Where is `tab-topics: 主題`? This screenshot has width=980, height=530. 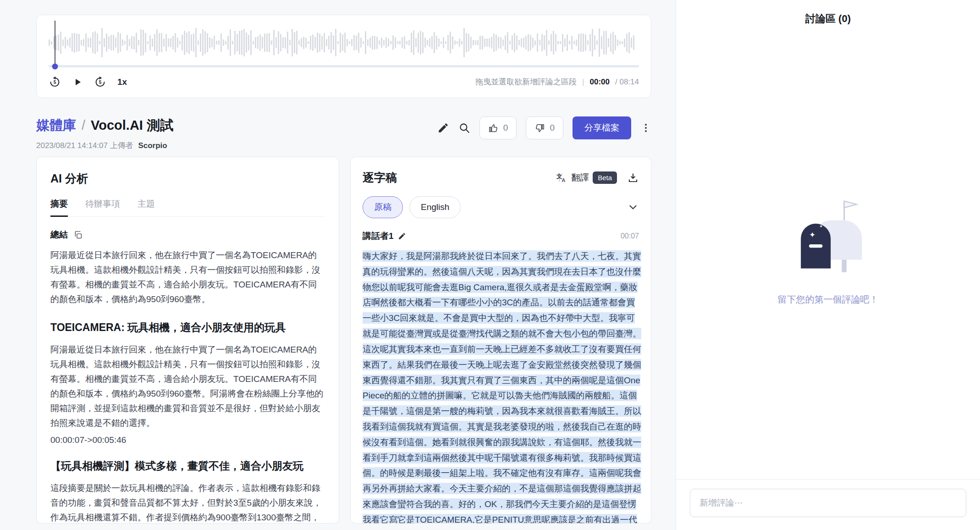 tab-topics: 主題 is located at coordinates (146, 207).